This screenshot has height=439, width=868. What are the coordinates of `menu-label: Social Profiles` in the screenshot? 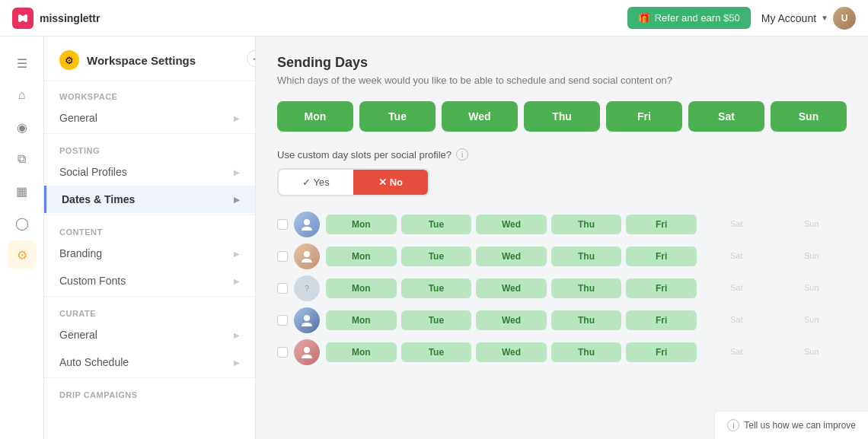 It's located at (93, 172).